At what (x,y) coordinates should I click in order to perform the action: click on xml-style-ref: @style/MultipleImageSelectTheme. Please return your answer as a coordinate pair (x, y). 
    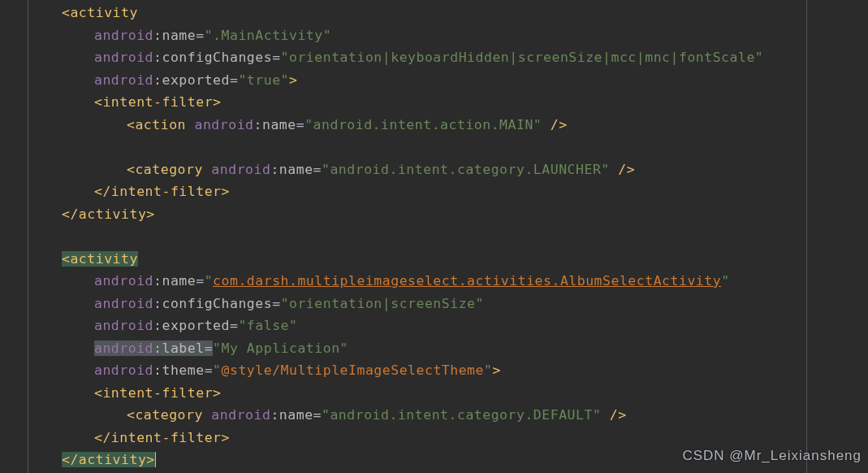
    Looking at the image, I should click on (352, 371).